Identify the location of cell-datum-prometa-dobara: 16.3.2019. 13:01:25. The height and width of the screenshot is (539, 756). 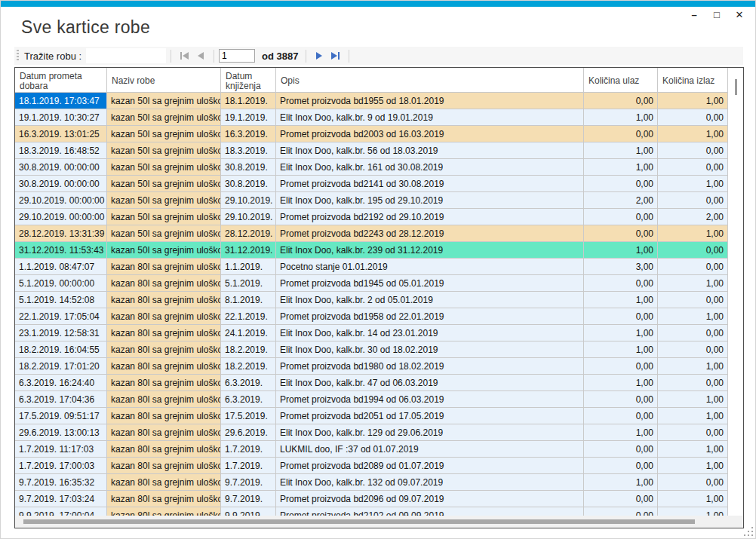
(61, 134).